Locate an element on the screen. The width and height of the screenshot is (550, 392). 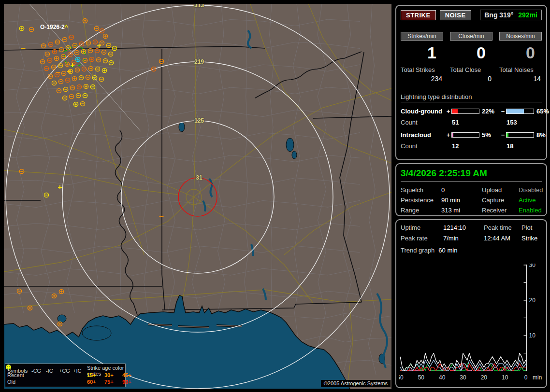
cg-plus-bar is located at coordinates (465, 111).